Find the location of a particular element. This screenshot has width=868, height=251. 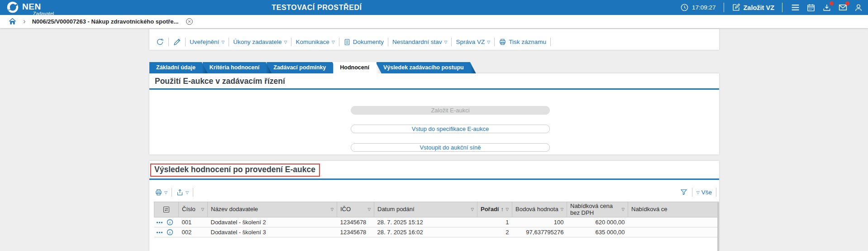

grid-filter-button is located at coordinates (684, 192).